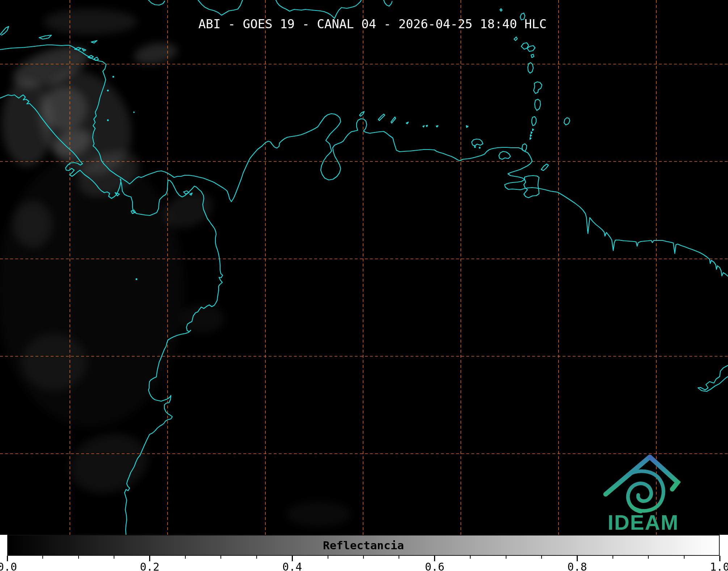 The width and height of the screenshot is (728, 571). Describe the element at coordinates (435, 566) in the screenshot. I see `colorbar-tick-label: 0.6` at that location.